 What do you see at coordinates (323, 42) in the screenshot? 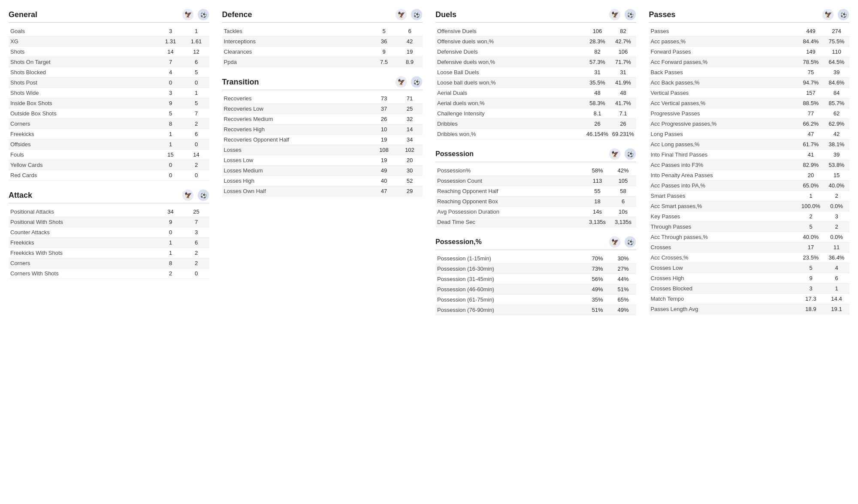
I see `table-row: Interceptions 36 42` at bounding box center [323, 42].